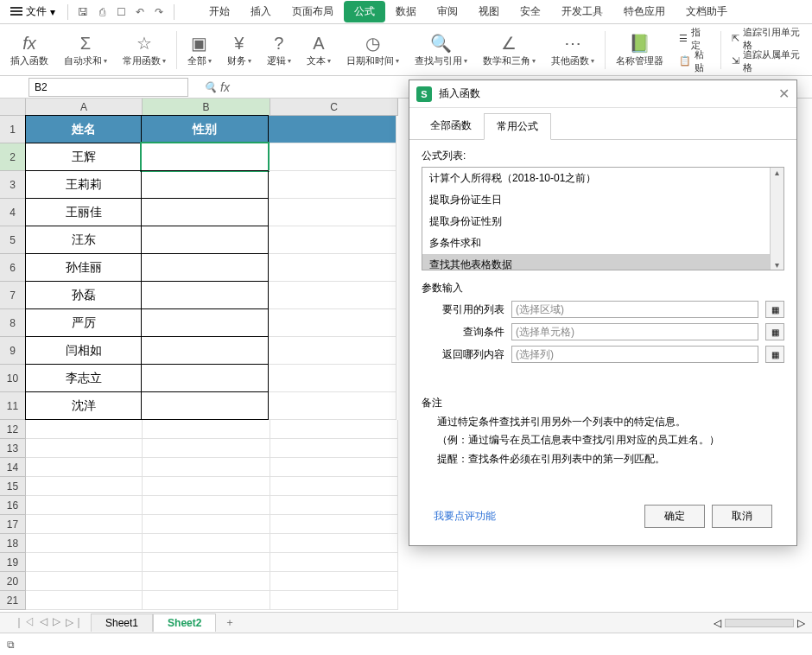 The image size is (812, 655). I want to click on ribbon-tab: 开始, so click(219, 12).